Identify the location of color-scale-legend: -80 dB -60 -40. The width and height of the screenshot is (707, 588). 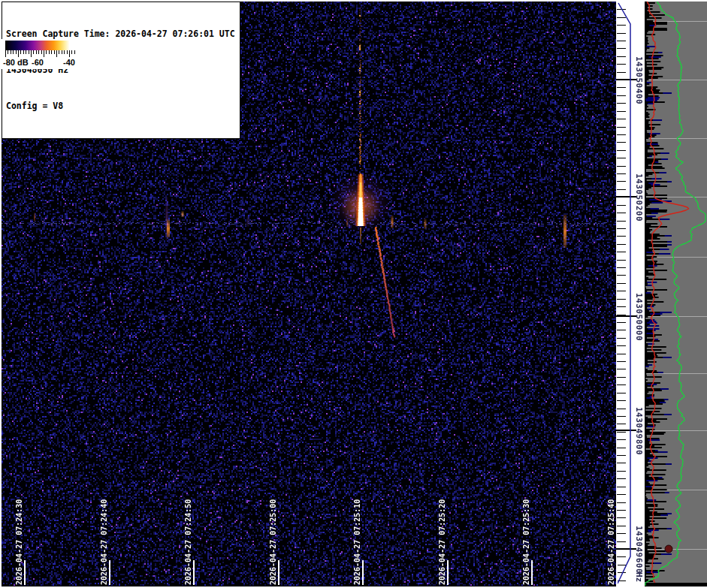
(41, 54).